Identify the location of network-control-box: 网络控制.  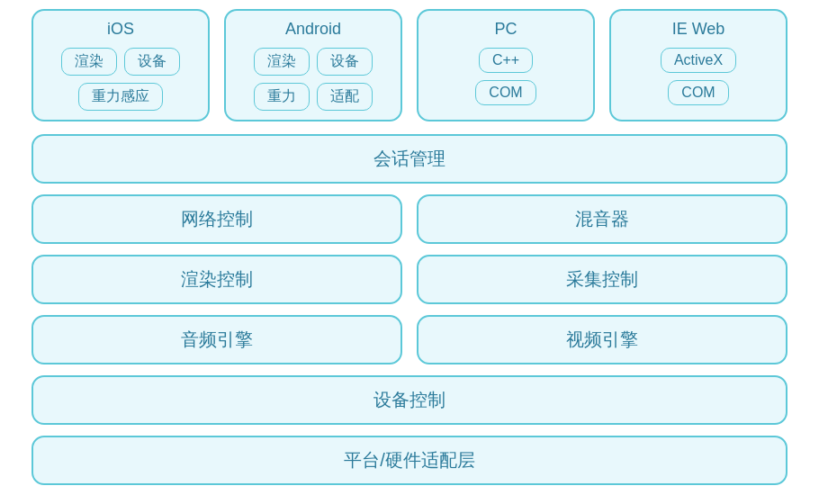
(217, 220).